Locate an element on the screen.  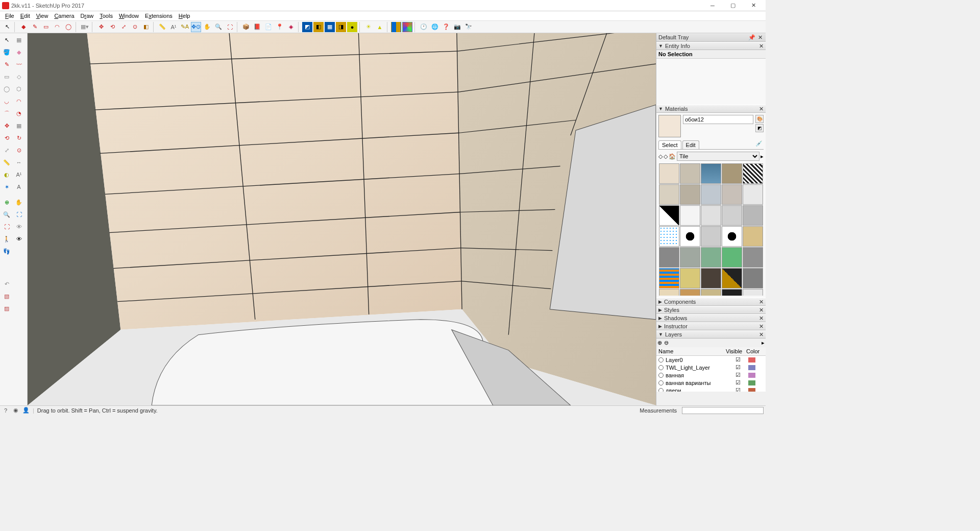
view1-icon: ◩ is located at coordinates (307, 27).